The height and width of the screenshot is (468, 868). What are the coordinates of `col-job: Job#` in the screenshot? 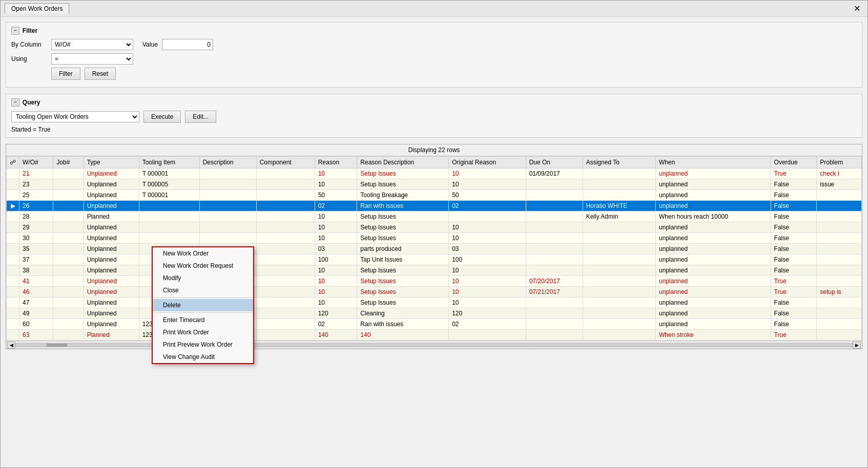 It's located at (69, 163).